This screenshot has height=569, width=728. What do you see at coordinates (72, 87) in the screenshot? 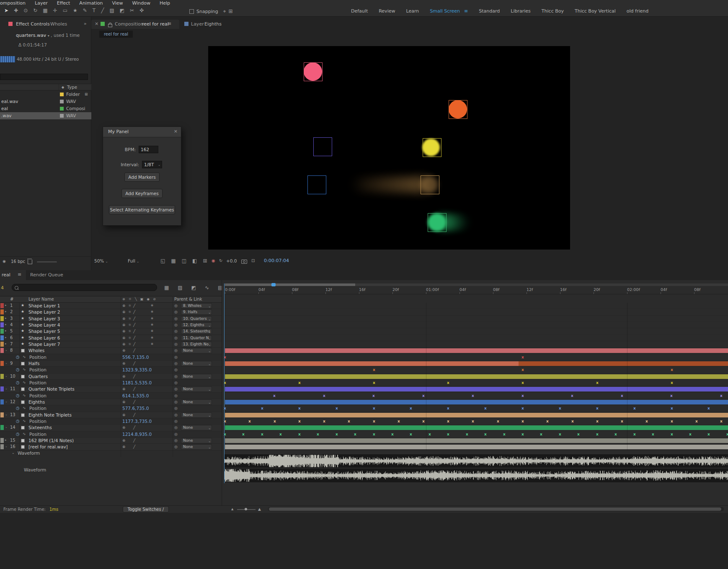
I see `type-column-header: Type` at bounding box center [72, 87].